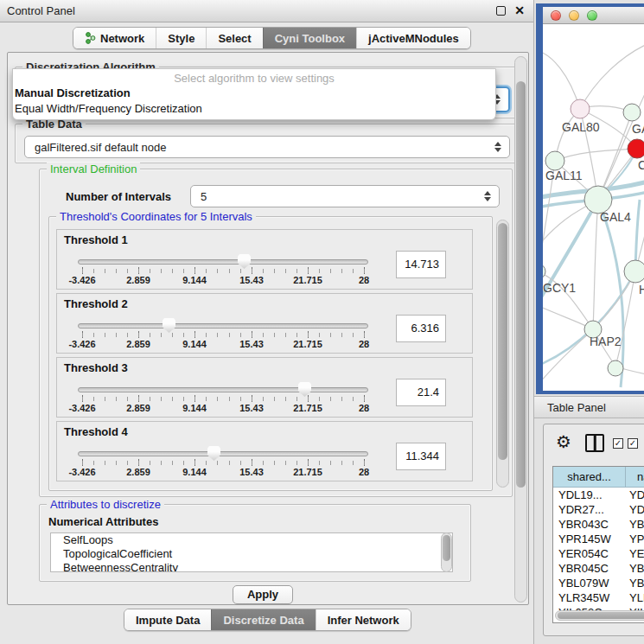 The image size is (644, 644). I want to click on close-icon: ✕, so click(520, 10).